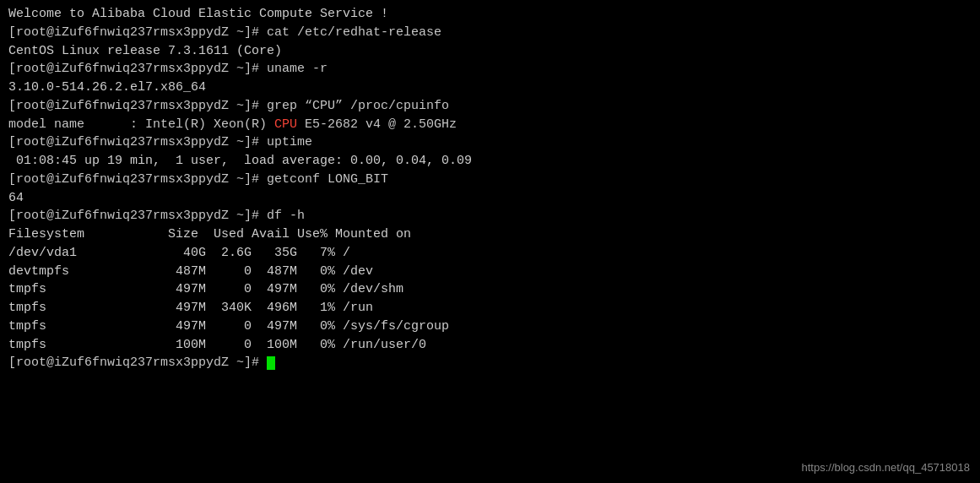  What do you see at coordinates (490, 69) in the screenshot?
I see `terminal-line: [root@iZuf6fnwiq237rmsx3ppydZ ~]# uname …` at bounding box center [490, 69].